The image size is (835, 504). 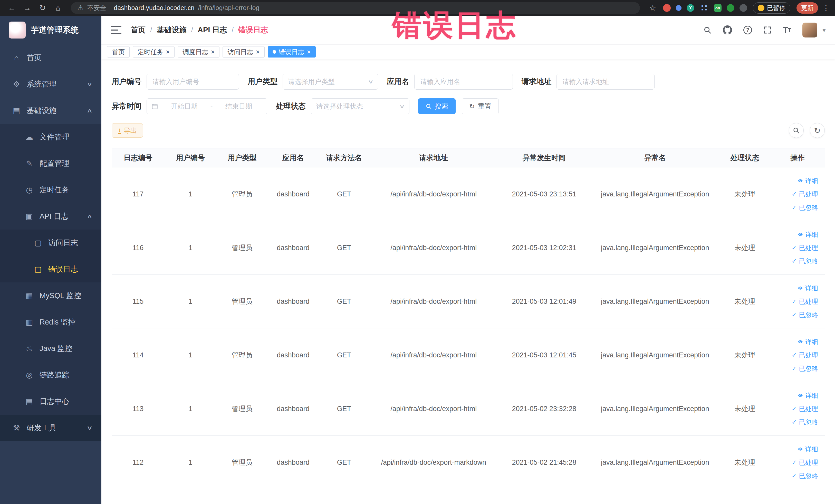 I want to click on tab-access-log: 访问日志×, so click(x=243, y=52).